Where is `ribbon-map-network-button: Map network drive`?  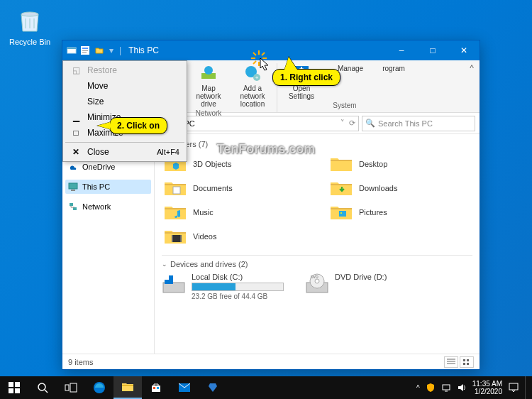
ribbon-map-network-button: Map network drive is located at coordinates (209, 85).